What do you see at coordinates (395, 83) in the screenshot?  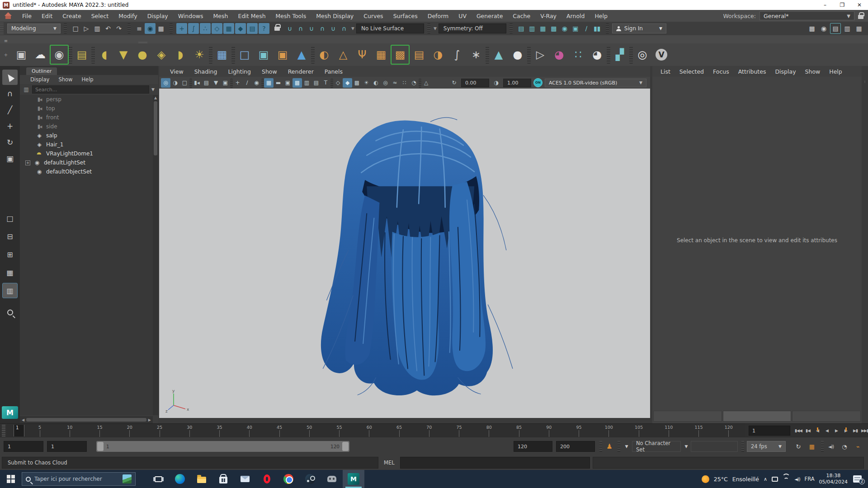 I see `motion-blur-icon: ≈` at bounding box center [395, 83].